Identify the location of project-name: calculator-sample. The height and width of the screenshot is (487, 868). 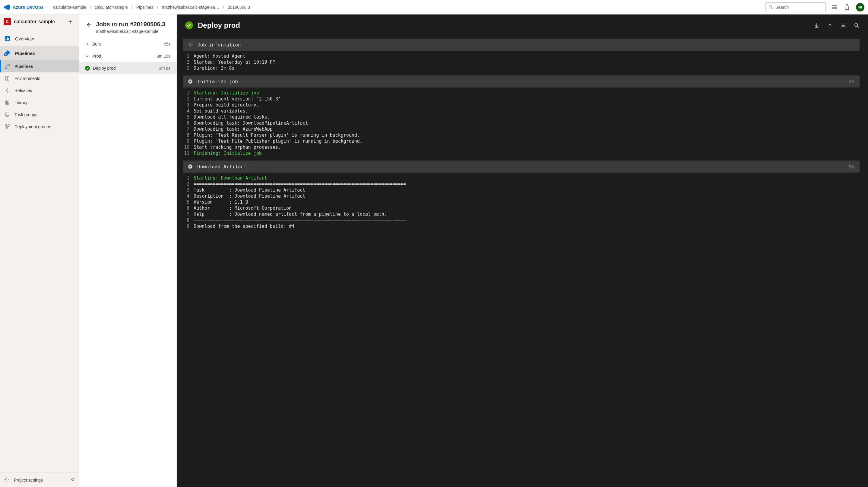
(40, 22).